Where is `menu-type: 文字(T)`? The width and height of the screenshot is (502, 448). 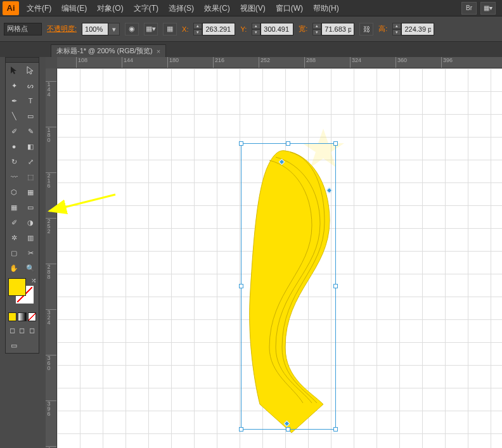
menu-type: 文字(T) is located at coordinates (146, 8).